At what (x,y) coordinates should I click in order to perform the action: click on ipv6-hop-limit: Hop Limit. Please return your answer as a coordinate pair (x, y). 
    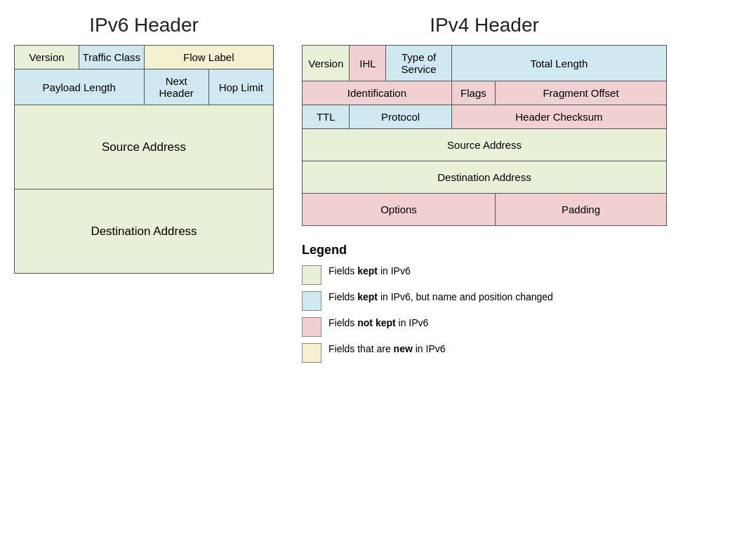
    Looking at the image, I should click on (241, 87).